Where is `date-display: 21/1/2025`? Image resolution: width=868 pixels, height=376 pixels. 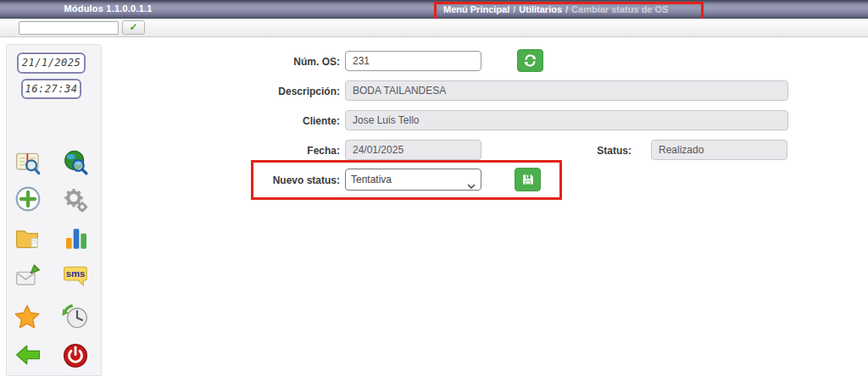
date-display: 21/1/2025 is located at coordinates (51, 63).